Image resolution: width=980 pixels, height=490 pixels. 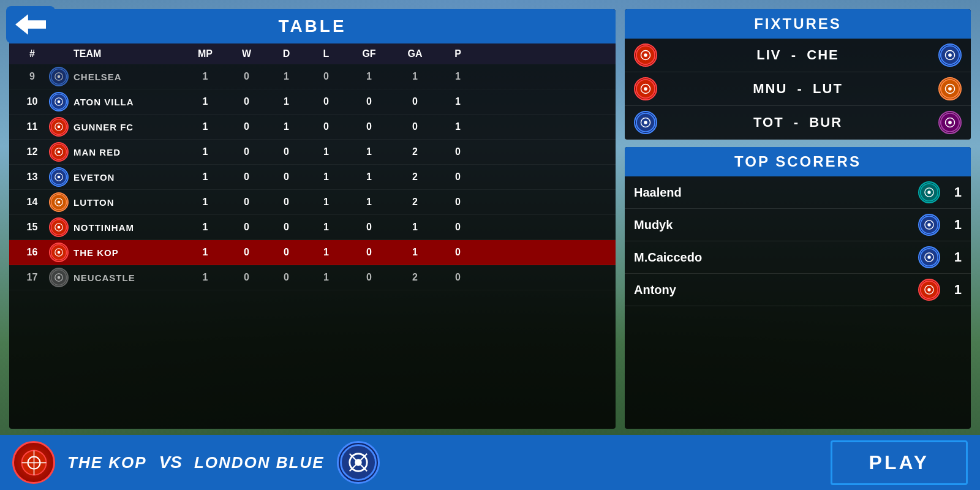 What do you see at coordinates (205, 54) in the screenshot?
I see `col-mp: MP` at bounding box center [205, 54].